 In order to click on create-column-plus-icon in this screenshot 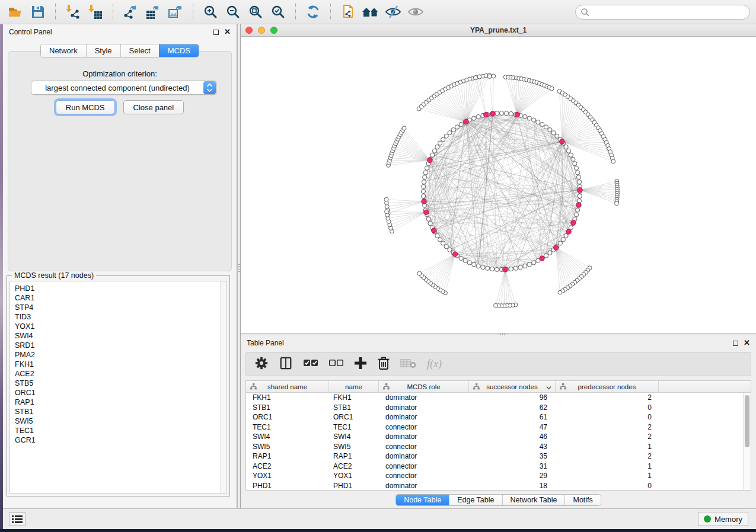, I will do `click(361, 364)`.